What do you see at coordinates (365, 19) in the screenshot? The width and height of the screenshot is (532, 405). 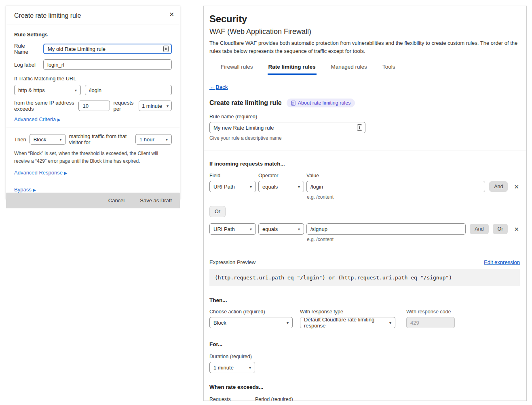 I see `page-title: Security` at bounding box center [365, 19].